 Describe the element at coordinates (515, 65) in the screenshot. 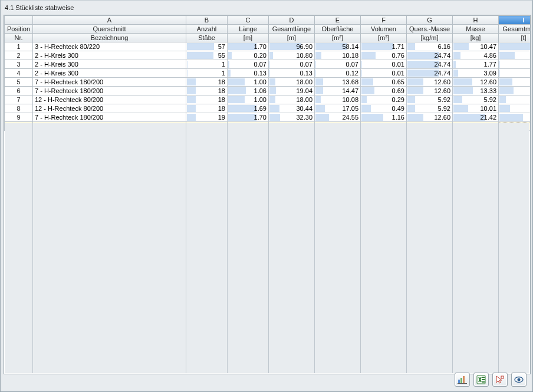

I see `cell-I: 0.002` at that location.